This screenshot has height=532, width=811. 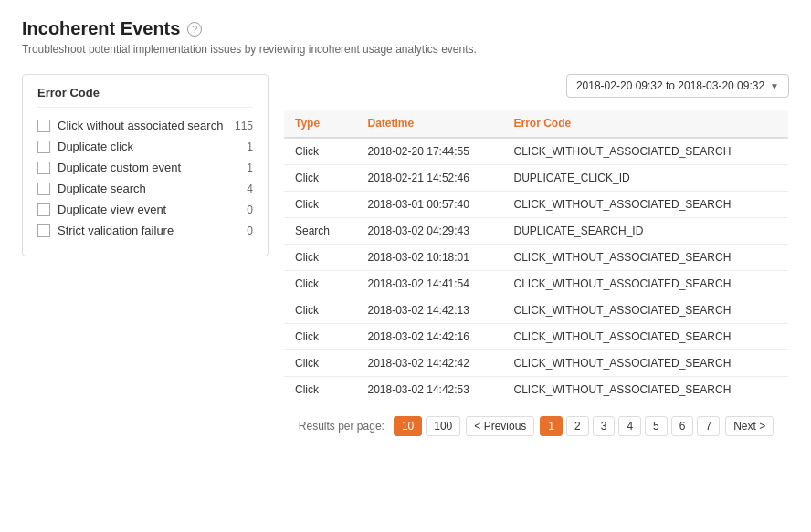 What do you see at coordinates (537, 310) in the screenshot?
I see `table-row: Click 2018-03-02 14:42:13 CLICK_WITHOUT_…` at bounding box center [537, 310].